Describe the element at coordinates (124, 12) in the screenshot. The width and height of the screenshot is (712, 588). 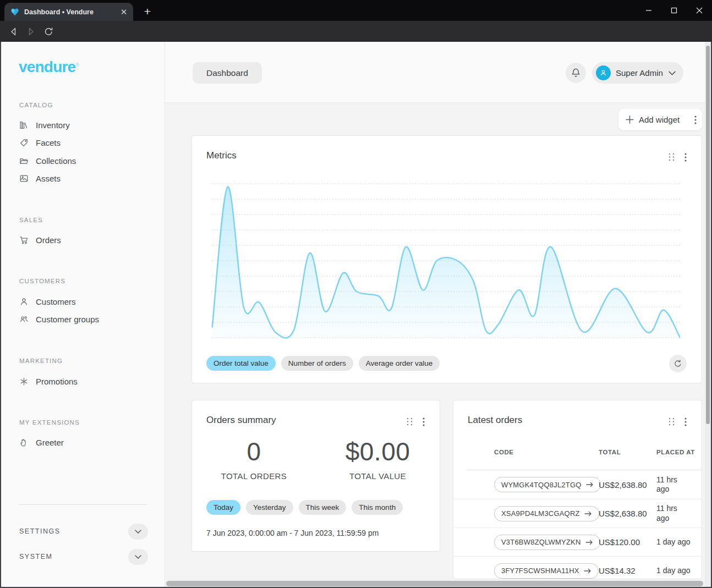
I see `tab-close-icon: ✕` at that location.